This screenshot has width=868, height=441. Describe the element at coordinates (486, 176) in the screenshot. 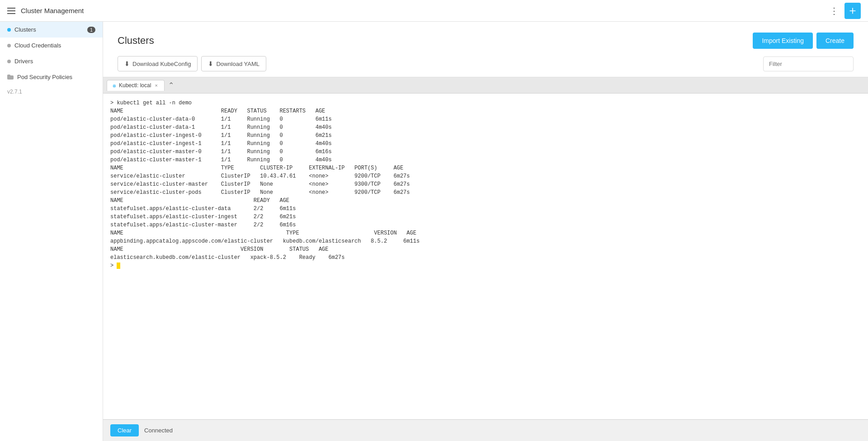

I see `terminal-output-line: service/elastic-cluster ClusterIP 10.43.…` at that location.